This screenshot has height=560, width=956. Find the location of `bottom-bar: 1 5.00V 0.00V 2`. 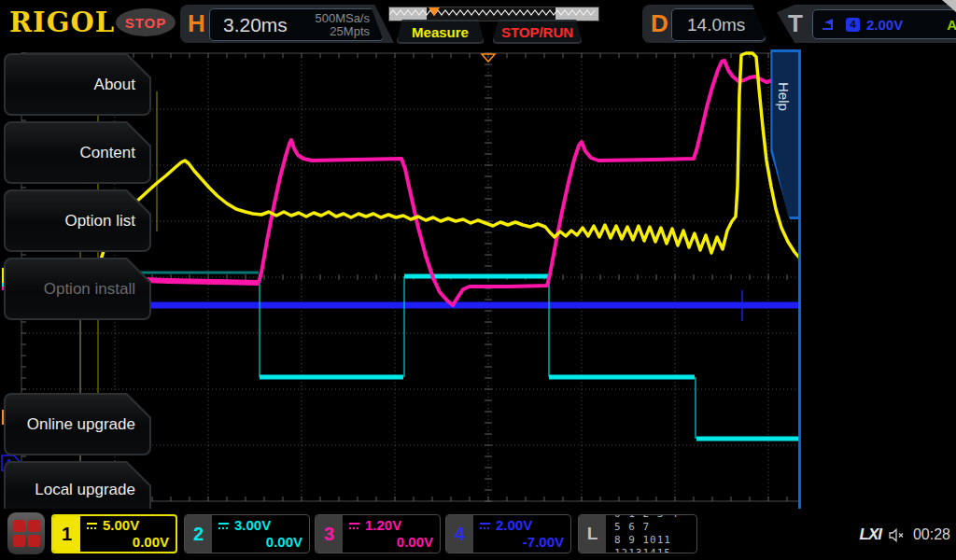

bottom-bar: 1 5.00V 0.00V 2 is located at coordinates (478, 534).